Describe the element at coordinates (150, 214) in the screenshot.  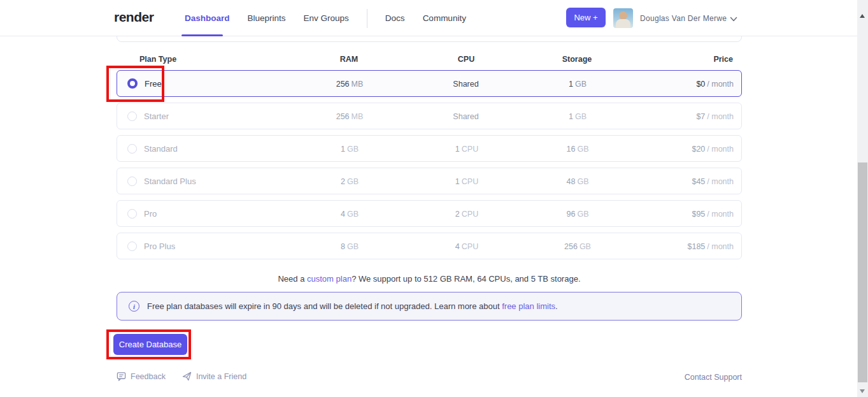
I see `plan-name: Pro` at that location.